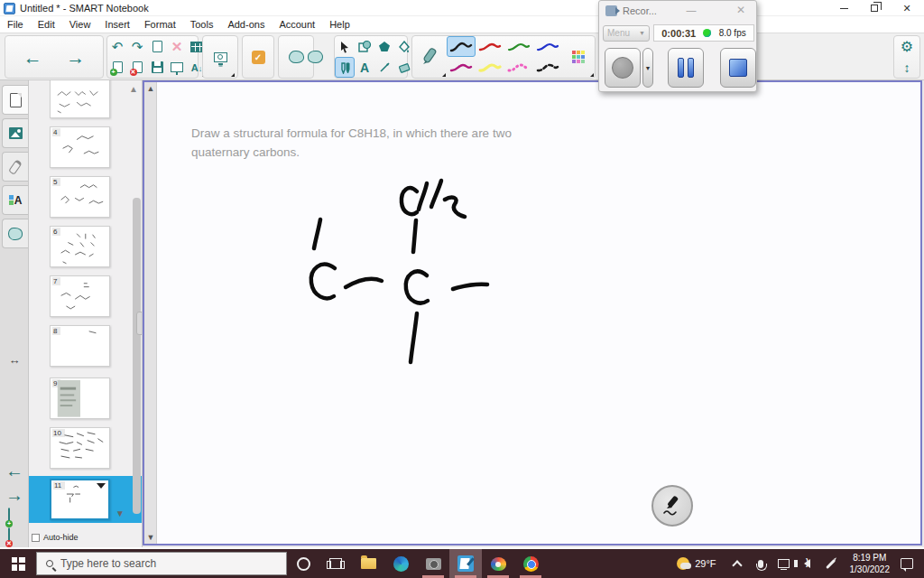 The image size is (924, 578). Describe the element at coordinates (519, 67) in the screenshot. I see `pen-swatch-pink-dotted` at that location.